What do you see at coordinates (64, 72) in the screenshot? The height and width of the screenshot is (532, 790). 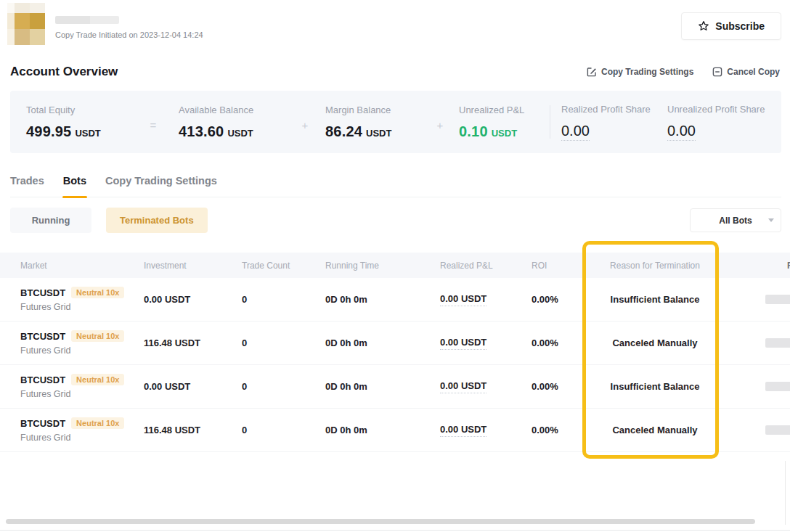 I see `page-title: Account Overview` at bounding box center [64, 72].